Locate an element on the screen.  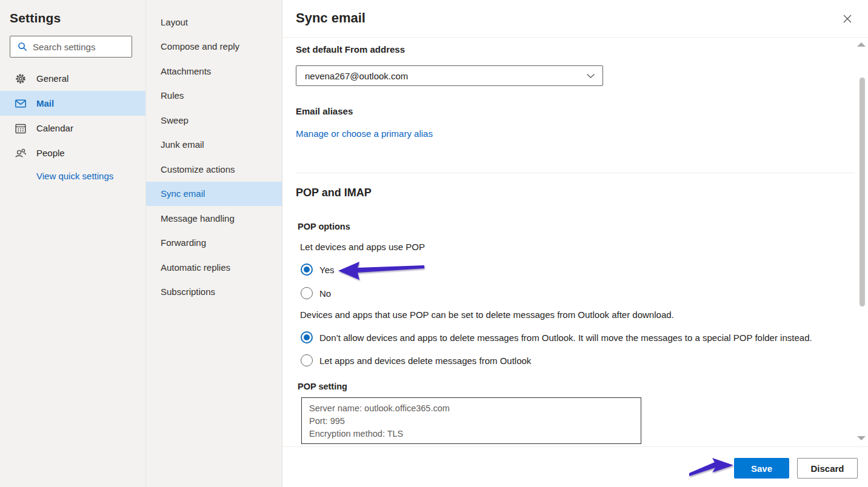
server-encryption-line: Encryption method: TLS is located at coordinates (472, 434).